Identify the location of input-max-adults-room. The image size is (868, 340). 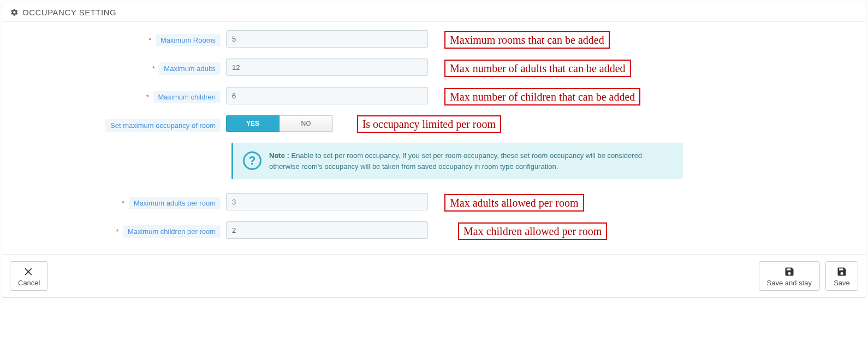
(327, 202).